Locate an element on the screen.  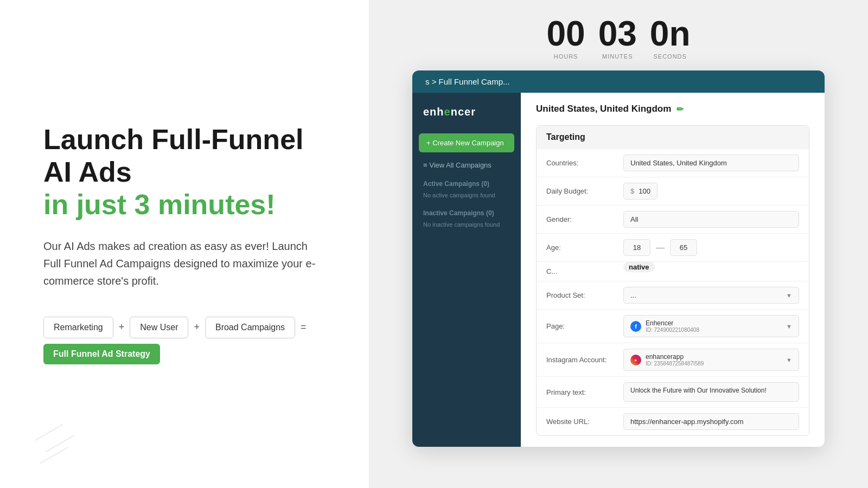
creative-label: C... is located at coordinates (582, 271).